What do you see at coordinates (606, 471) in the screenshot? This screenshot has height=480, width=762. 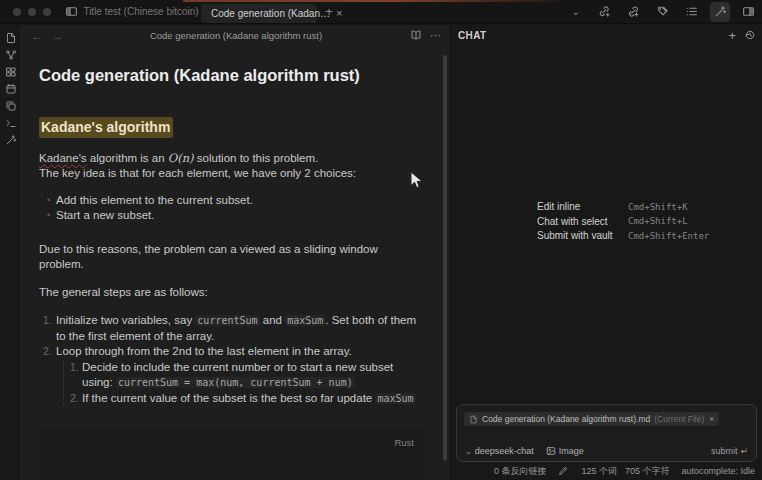 I see `status-bar: 0 条反向链接 125 个词 705 个字符 autocomplete: Idl…` at bounding box center [606, 471].